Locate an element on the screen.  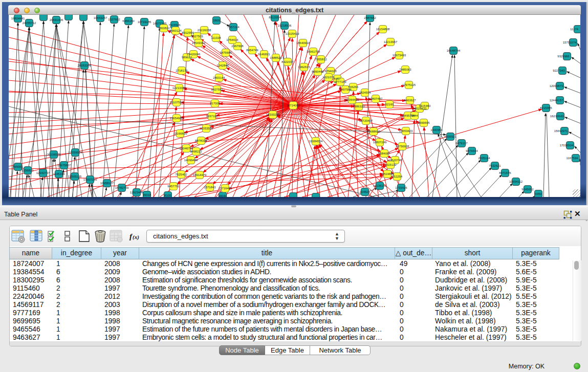
svg-text: 9115460 is located at coordinates (425, 106).